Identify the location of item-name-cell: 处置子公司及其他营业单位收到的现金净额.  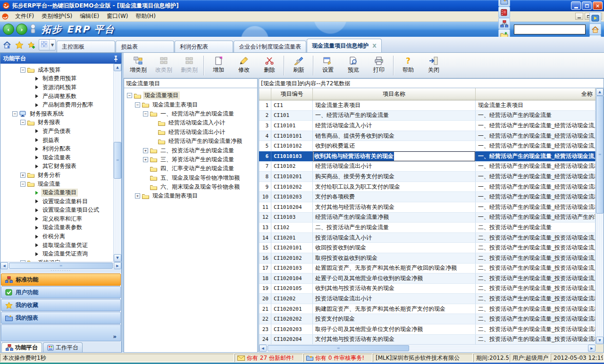
(394, 278).